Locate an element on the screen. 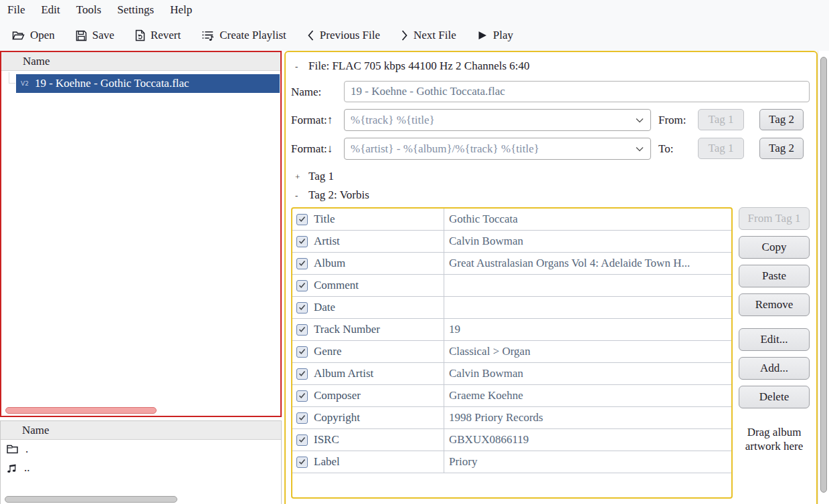  toolbar-previous-file-button: Previous File is located at coordinates (344, 35).